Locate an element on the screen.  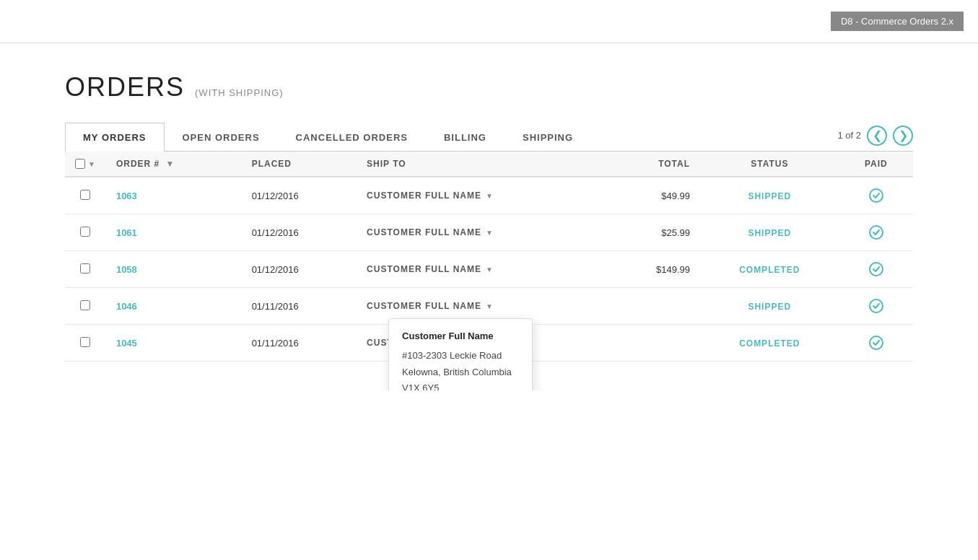
tab-open-orders: OPEN ORDERS is located at coordinates (221, 137).